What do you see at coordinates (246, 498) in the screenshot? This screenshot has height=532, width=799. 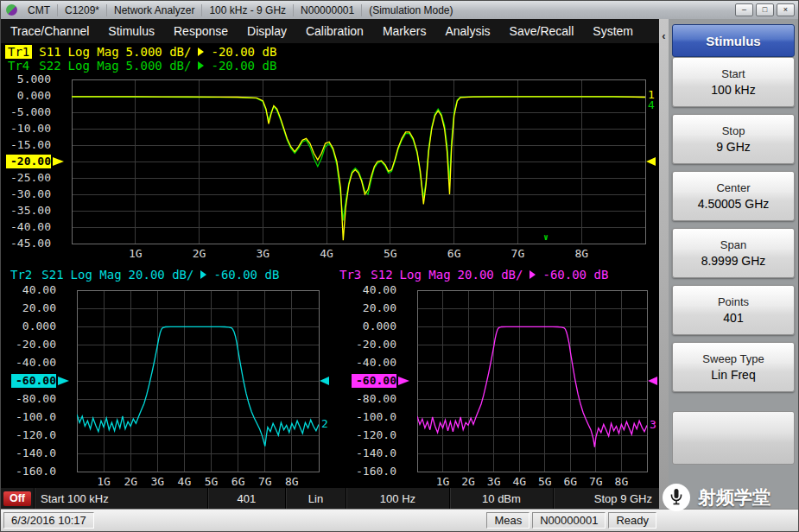 I see `status-points: 401` at bounding box center [246, 498].